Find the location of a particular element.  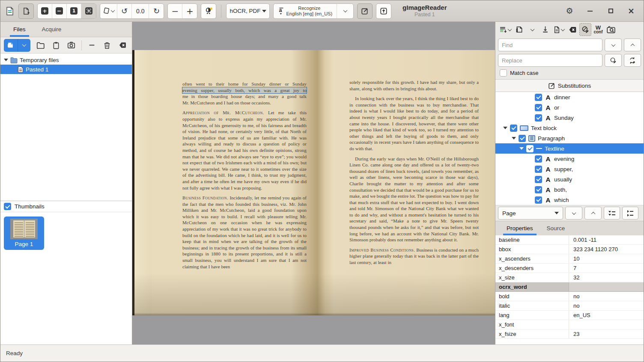

open-dropdown is located at coordinates (532, 30).